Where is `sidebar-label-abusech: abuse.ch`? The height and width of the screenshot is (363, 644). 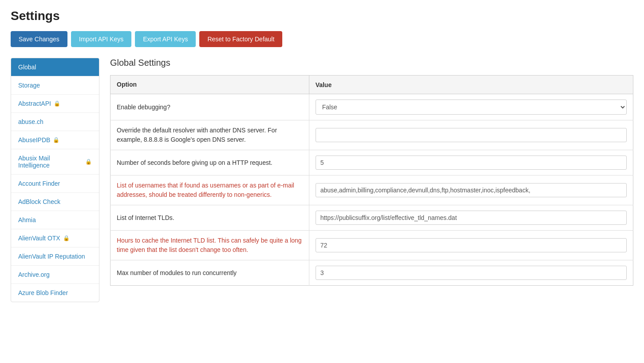
sidebar-label-abusech: abuse.ch is located at coordinates (31, 122).